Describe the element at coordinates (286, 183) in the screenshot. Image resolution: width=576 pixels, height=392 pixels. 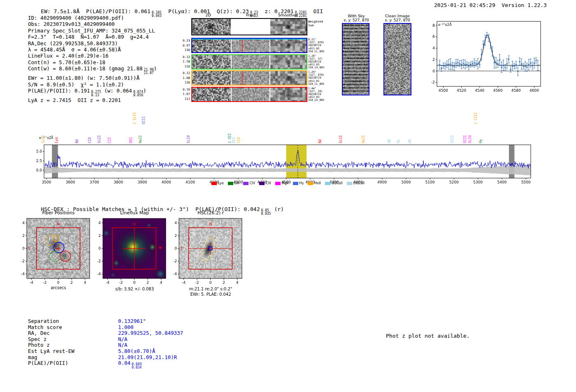
I see `legend-label: MgII` at that location.